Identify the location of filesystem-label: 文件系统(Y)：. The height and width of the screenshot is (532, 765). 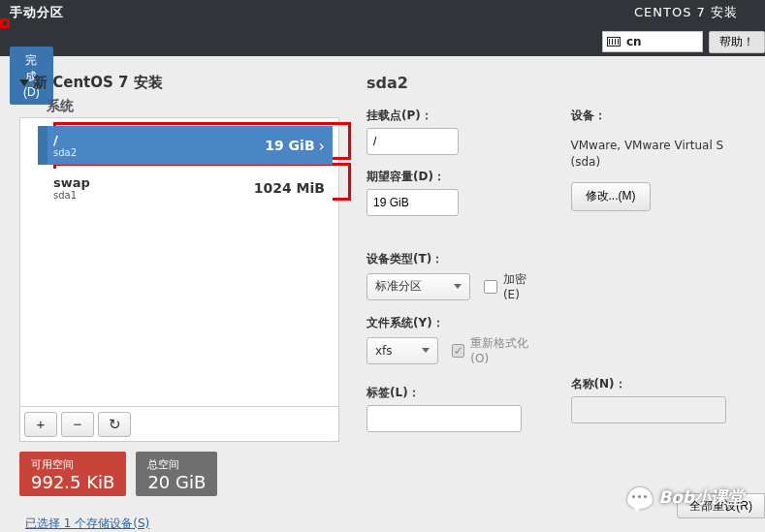
(454, 324).